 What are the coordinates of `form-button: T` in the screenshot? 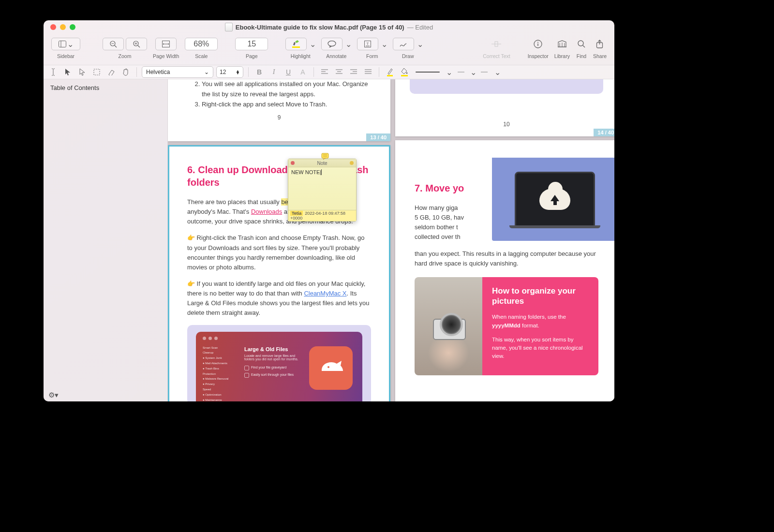 It's located at (368, 44).